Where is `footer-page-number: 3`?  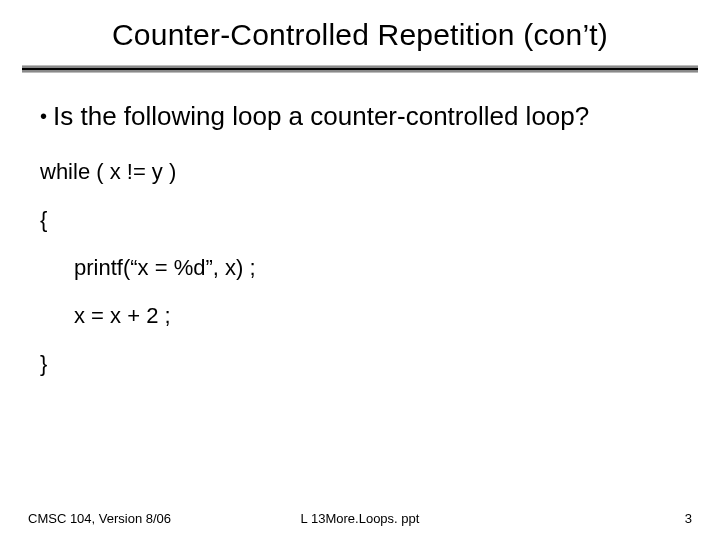 footer-page-number: 3 is located at coordinates (688, 518).